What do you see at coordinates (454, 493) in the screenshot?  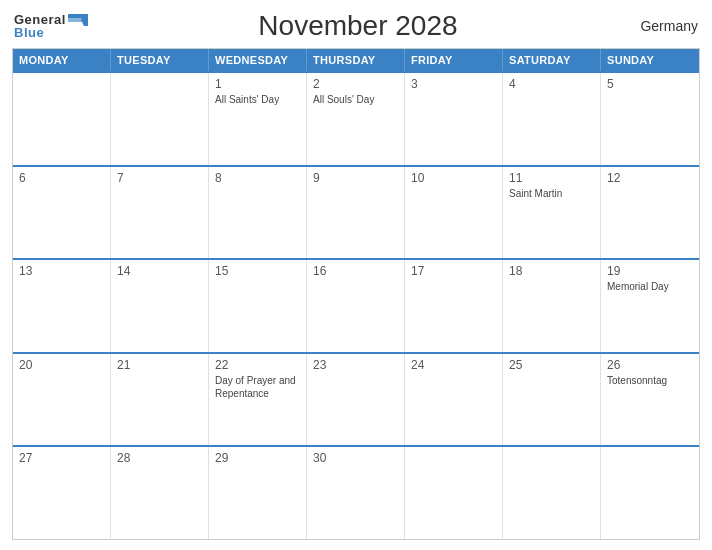 I see `cal-cell-w5-d5` at bounding box center [454, 493].